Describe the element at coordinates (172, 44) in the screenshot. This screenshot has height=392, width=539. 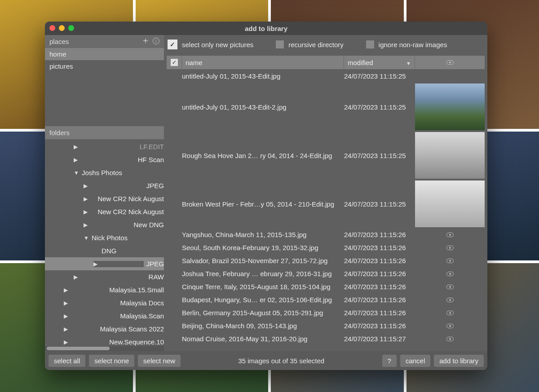
I see `checkbox-select-new` at that location.